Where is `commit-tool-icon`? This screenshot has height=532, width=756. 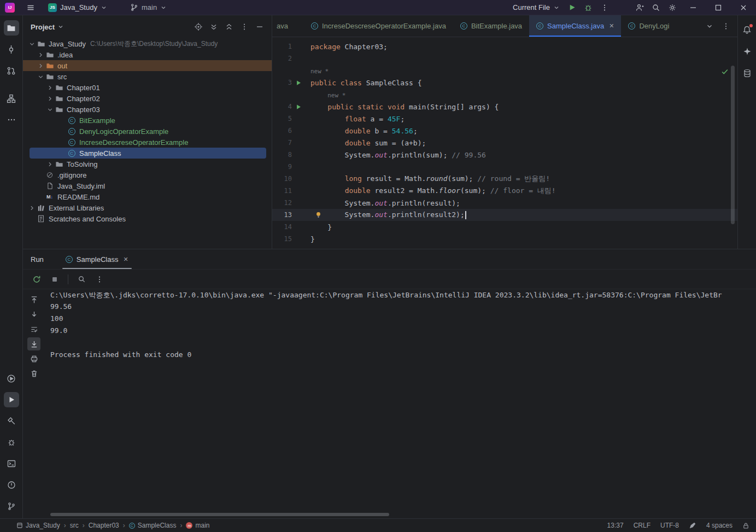
commit-tool-icon is located at coordinates (11, 49).